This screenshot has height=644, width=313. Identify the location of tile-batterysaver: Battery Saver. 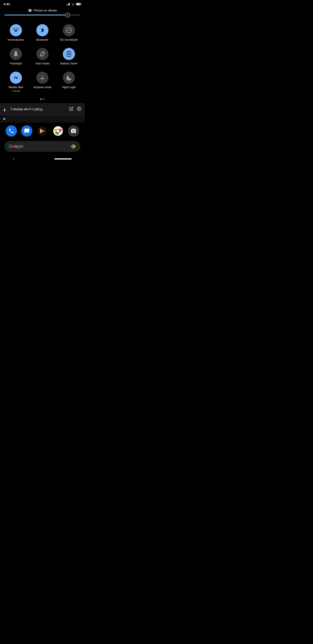
(69, 56).